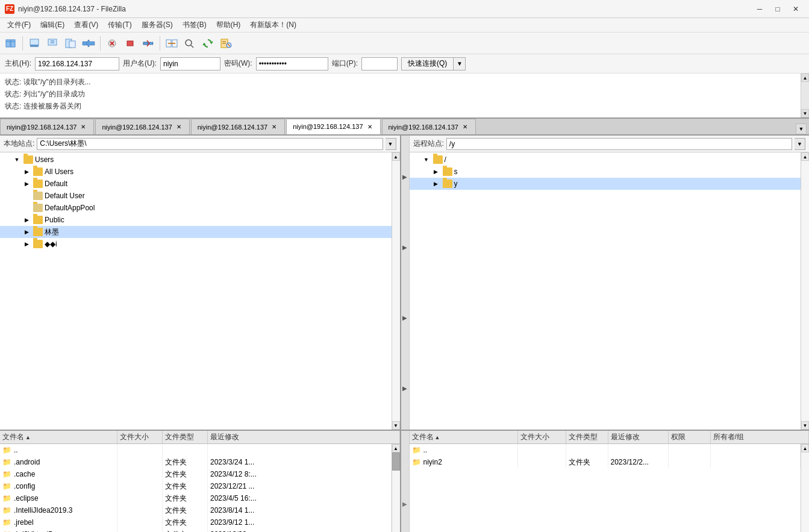 This screenshot has width=809, height=532. I want to click on tree-item-default: ▶ Default, so click(196, 184).